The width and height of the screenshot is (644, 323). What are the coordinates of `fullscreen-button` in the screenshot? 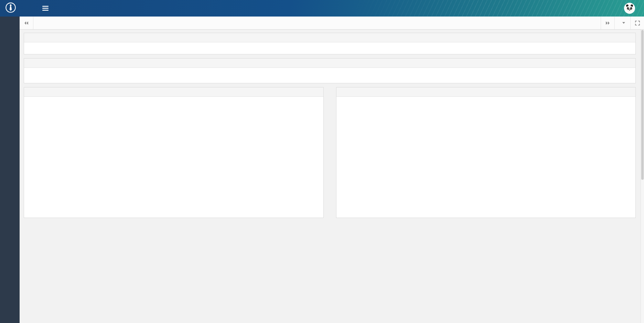 It's located at (637, 23).